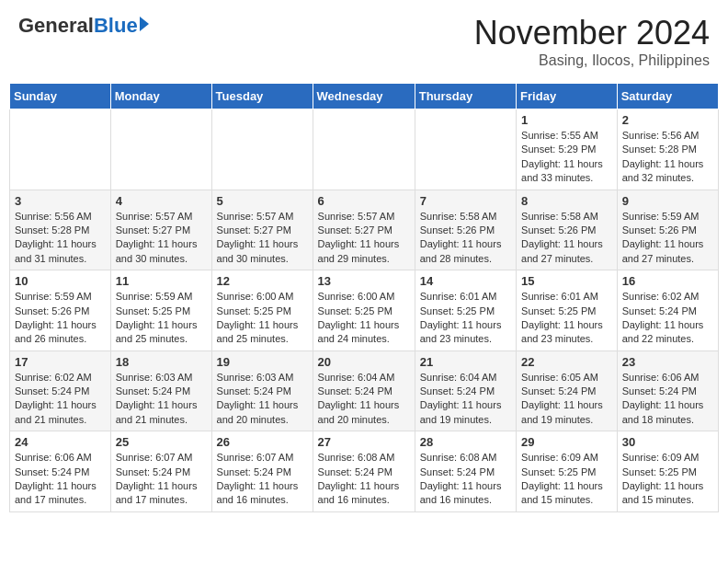 Image resolution: width=728 pixels, height=563 pixels. What do you see at coordinates (567, 97) in the screenshot?
I see `day-of-week-header: Friday` at bounding box center [567, 97].